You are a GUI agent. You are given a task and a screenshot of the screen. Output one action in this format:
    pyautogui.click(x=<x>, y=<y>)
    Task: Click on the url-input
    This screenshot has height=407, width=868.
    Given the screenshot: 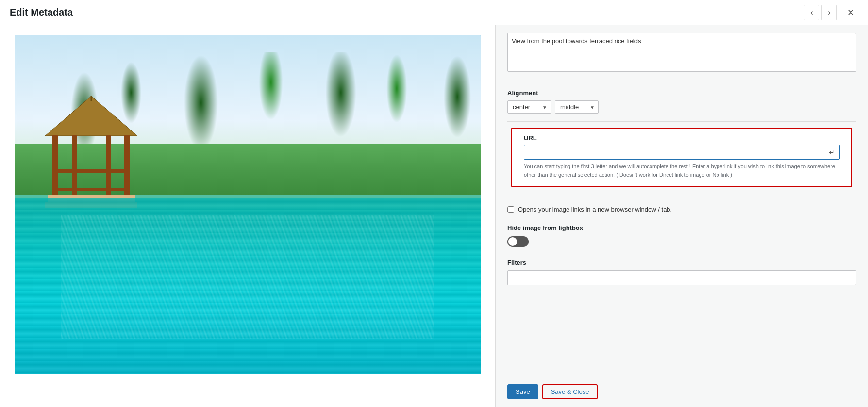 What is the action you would take?
    pyautogui.click(x=674, y=152)
    